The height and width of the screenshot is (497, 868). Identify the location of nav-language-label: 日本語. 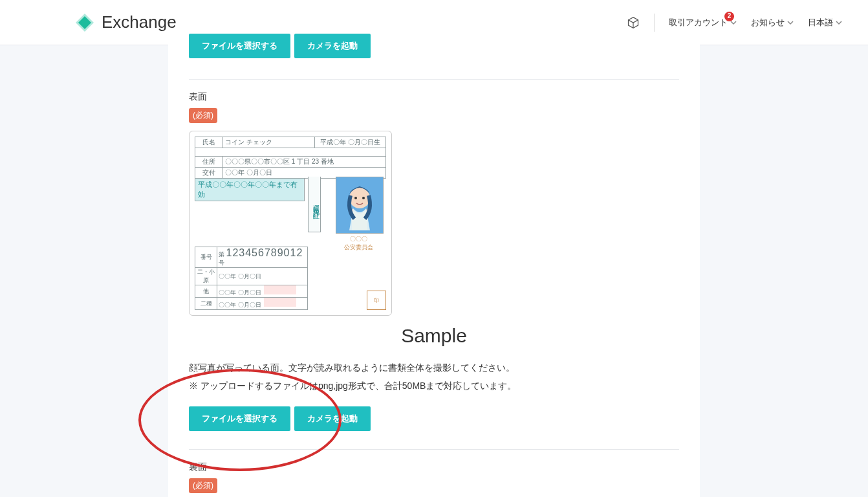
(820, 23).